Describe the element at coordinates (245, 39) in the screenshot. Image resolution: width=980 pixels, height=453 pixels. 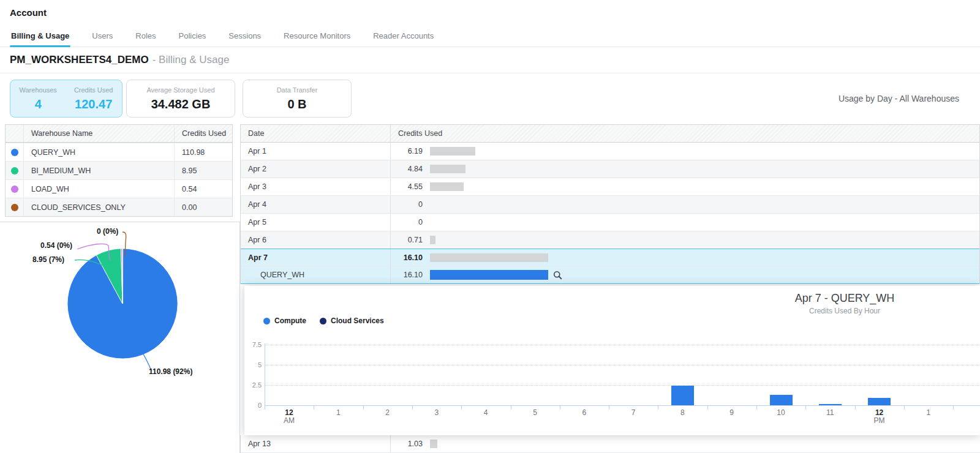
I see `tab-sessions: Sessions` at that location.